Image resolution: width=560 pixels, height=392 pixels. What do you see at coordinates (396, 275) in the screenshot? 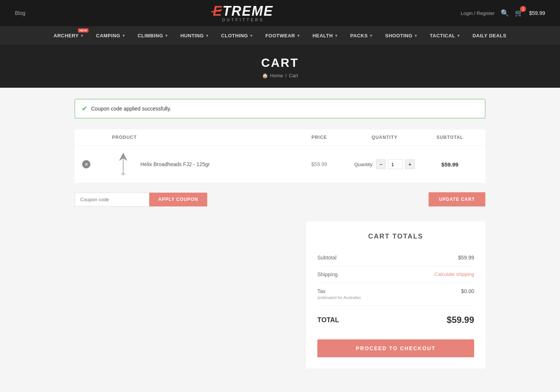
I see `shipping-row: Shipping Calculate shipping` at bounding box center [396, 275].